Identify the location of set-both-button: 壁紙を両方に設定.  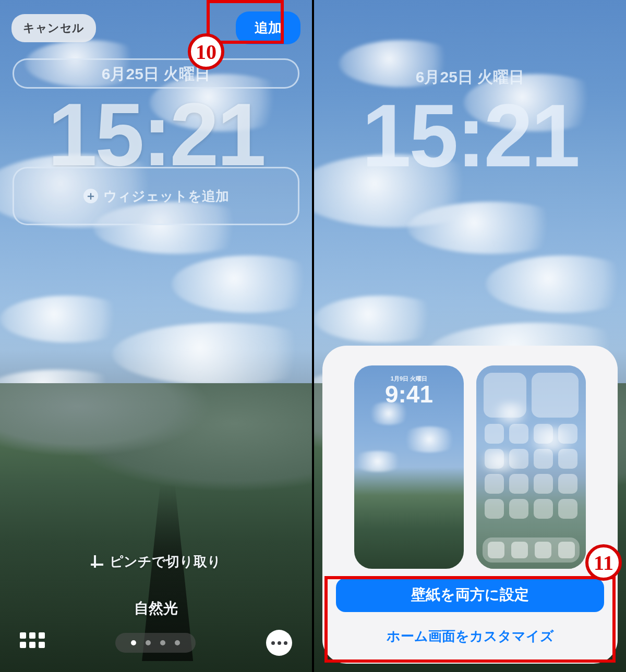
(470, 595).